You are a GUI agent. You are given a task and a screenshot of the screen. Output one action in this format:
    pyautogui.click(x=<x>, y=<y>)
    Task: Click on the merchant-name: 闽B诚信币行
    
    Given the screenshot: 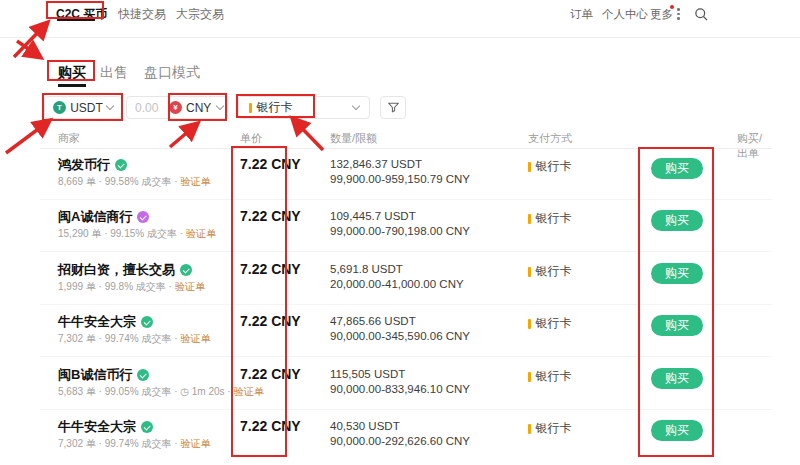 What is the action you would take?
    pyautogui.click(x=104, y=375)
    